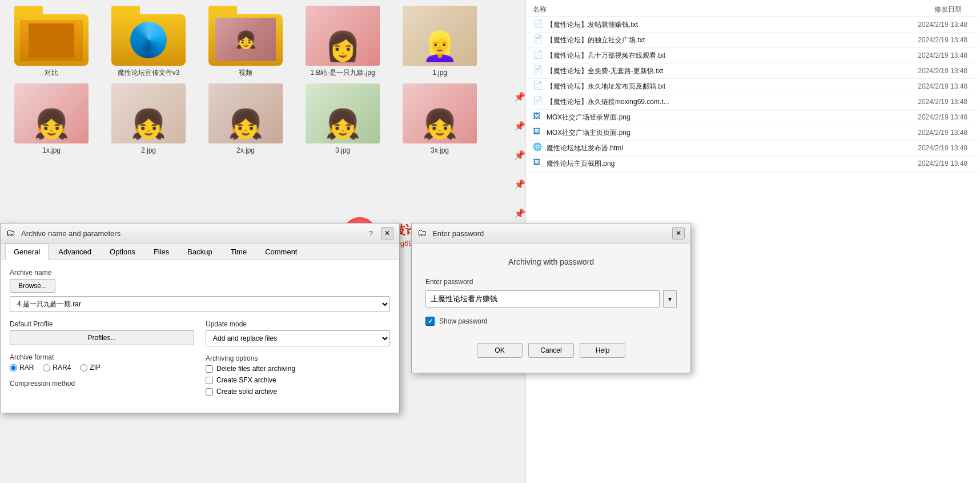  What do you see at coordinates (714, 71) in the screenshot?
I see `file-name-3: 【魔性论坛】全免费-无套路-更新快.txt` at bounding box center [714, 71].